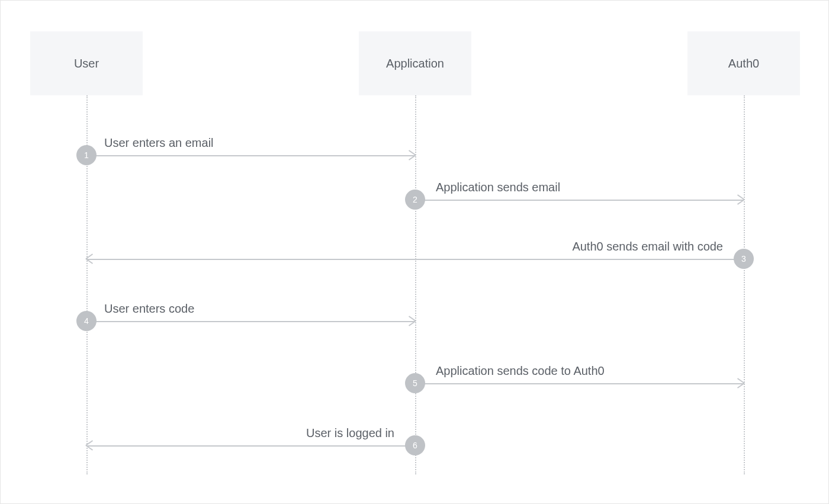 Image resolution: width=829 pixels, height=504 pixels. What do you see at coordinates (415, 63) in the screenshot?
I see `actor-application: Application` at bounding box center [415, 63].